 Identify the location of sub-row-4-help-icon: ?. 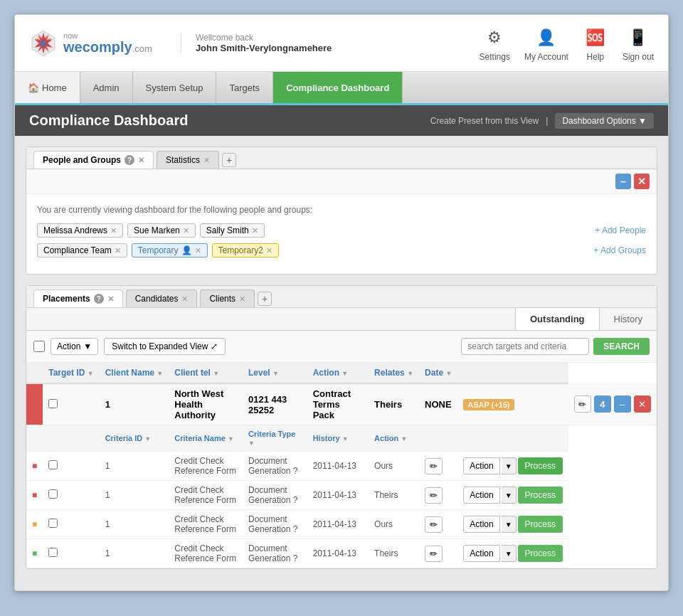
(296, 558).